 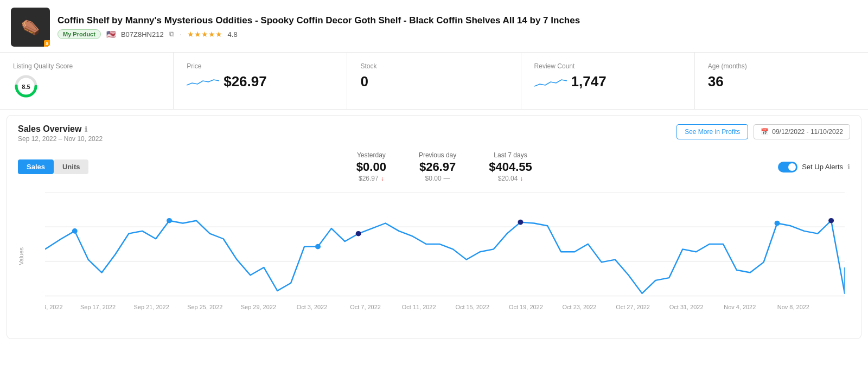 What do you see at coordinates (111, 34) in the screenshot?
I see `country-flag: 🇺🇸` at bounding box center [111, 34].